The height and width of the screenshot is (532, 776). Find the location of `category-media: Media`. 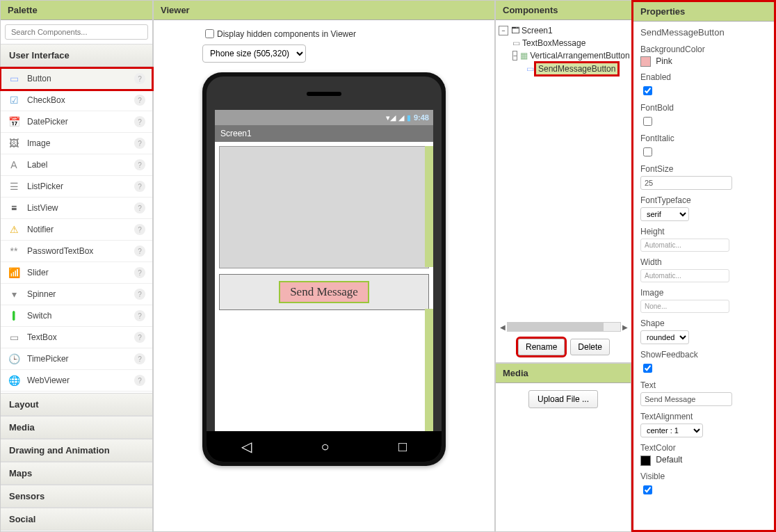

category-media: Media is located at coordinates (76, 427).